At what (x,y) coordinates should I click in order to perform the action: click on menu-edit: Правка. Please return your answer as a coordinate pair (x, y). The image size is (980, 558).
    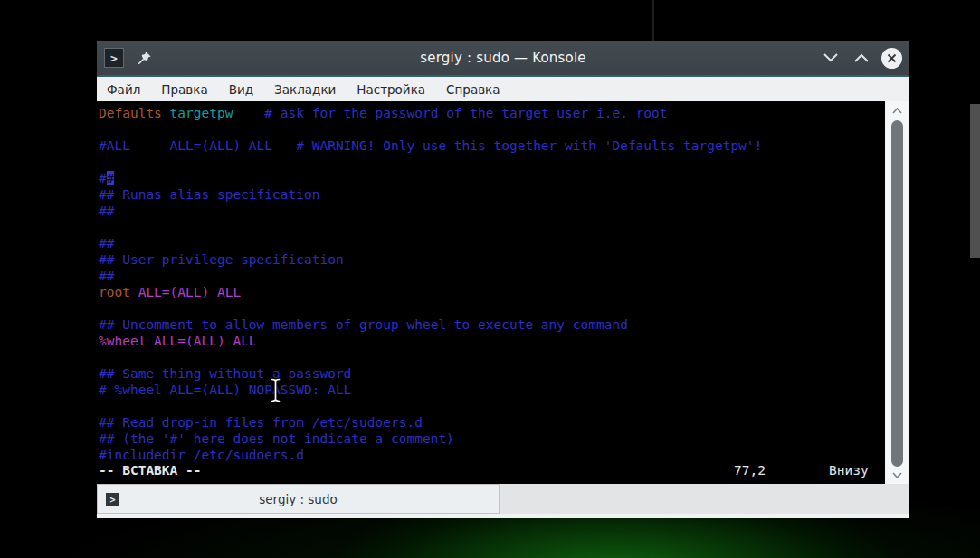
    Looking at the image, I should click on (185, 90).